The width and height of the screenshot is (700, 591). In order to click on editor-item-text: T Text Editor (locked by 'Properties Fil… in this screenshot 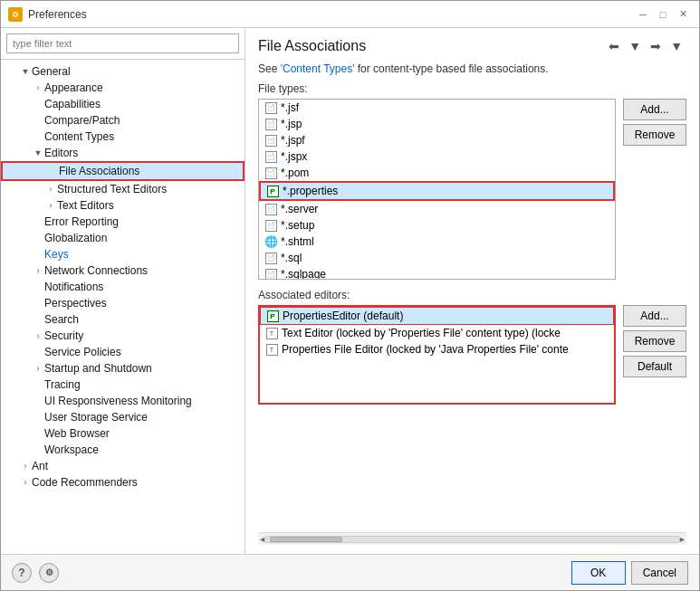, I will do `click(436, 333)`.